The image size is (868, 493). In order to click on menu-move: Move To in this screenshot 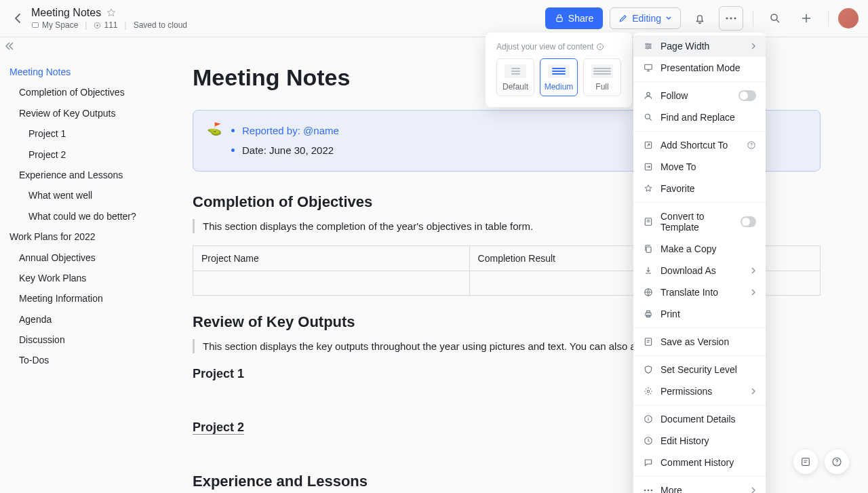, I will do `click(700, 167)`.